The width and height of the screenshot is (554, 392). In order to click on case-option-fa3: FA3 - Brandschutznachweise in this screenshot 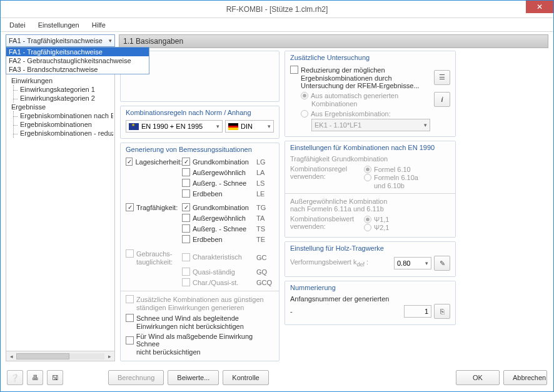, I will do `click(78, 69)`.